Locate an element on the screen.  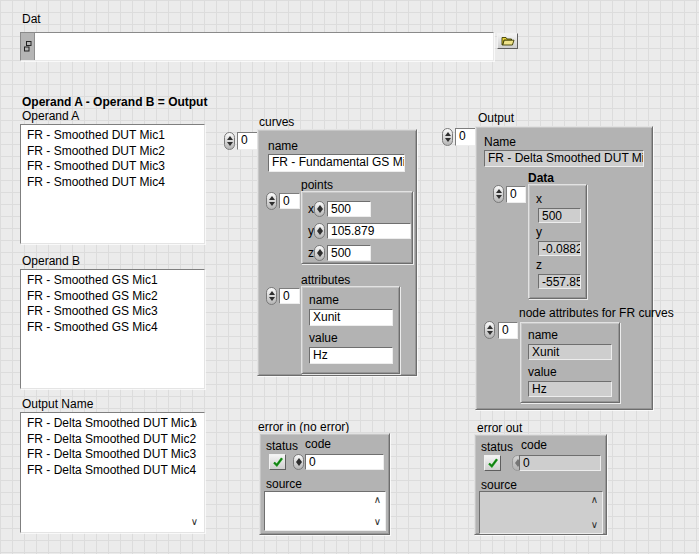
node-attributes-label: node attributes for FR curves is located at coordinates (596, 314).